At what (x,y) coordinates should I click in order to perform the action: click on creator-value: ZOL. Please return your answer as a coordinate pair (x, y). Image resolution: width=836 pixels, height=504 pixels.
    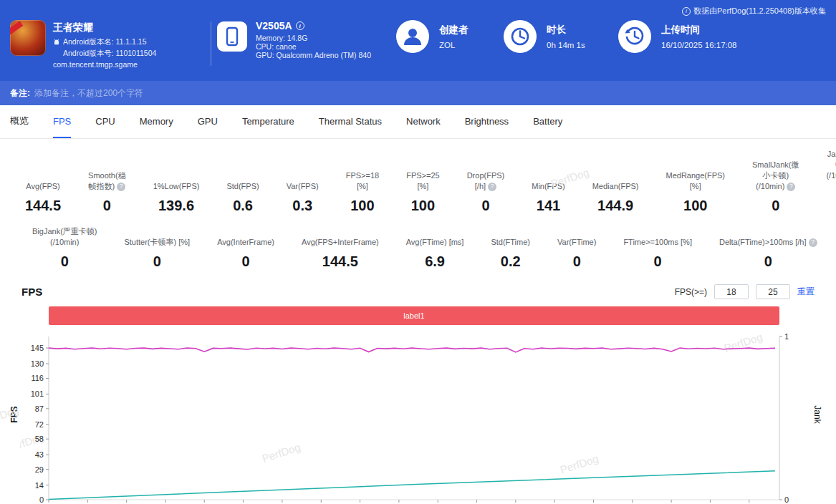
    Looking at the image, I should click on (454, 45).